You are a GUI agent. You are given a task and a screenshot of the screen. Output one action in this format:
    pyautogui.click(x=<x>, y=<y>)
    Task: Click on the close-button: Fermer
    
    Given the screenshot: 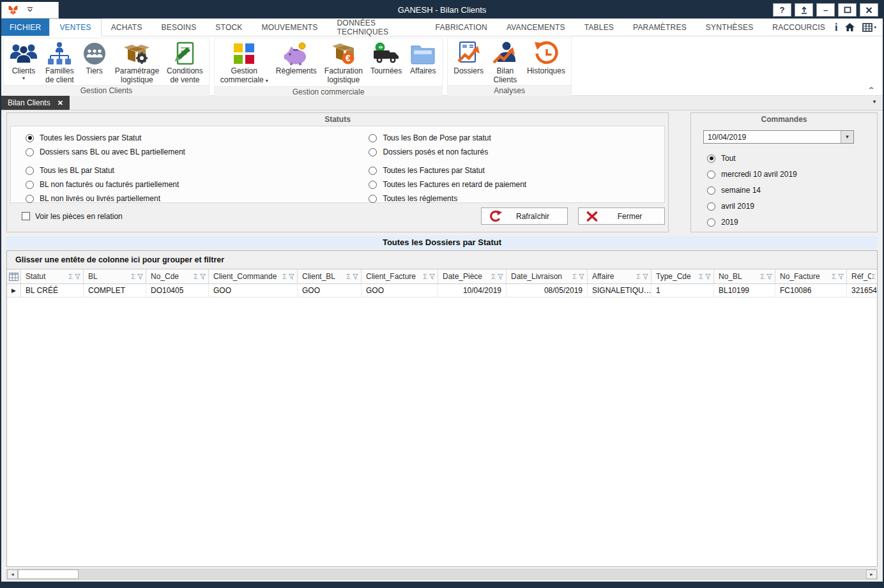 What is the action you would take?
    pyautogui.click(x=621, y=216)
    